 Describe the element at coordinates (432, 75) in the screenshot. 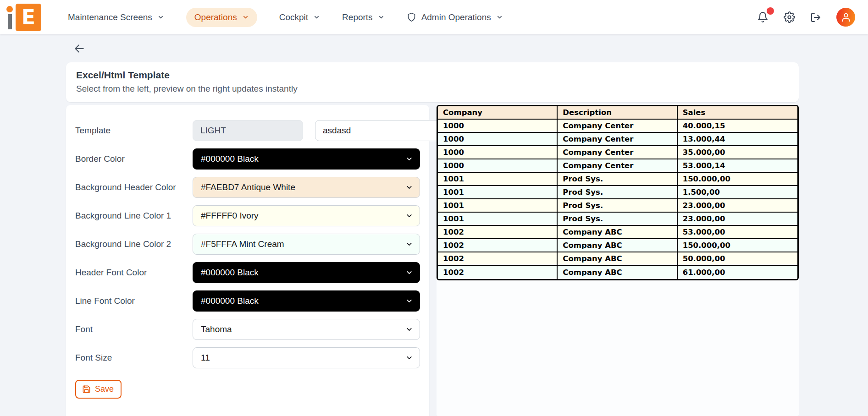

I see `page-title: Excel/Html Template` at that location.